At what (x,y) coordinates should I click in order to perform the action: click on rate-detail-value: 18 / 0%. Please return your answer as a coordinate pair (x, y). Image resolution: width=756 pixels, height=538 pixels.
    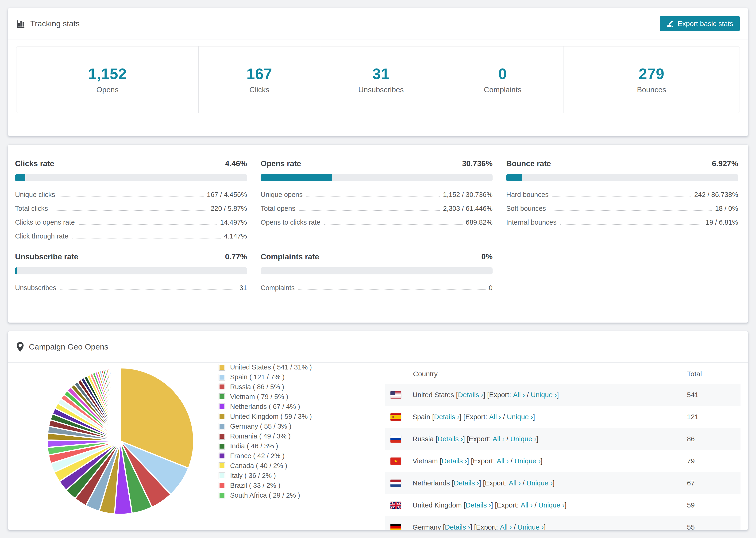
    Looking at the image, I should click on (727, 209).